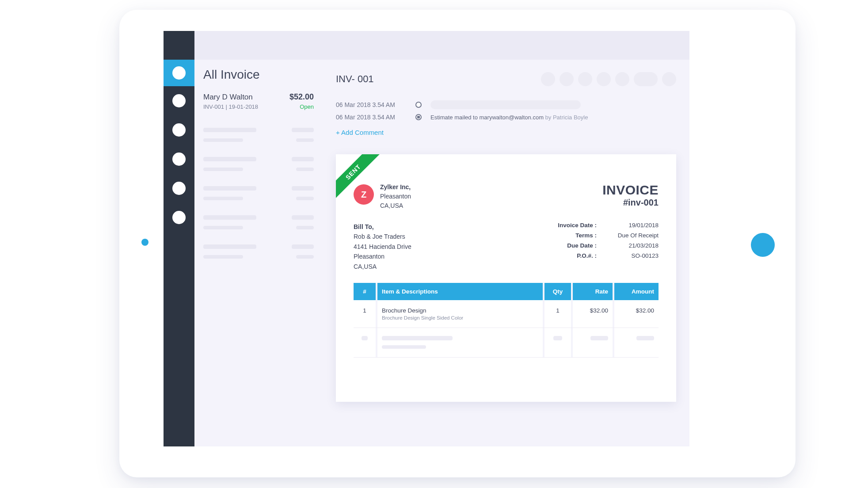  I want to click on invoice-list-panel: All Invoice Mary D Walton $52.00 INV-001…, so click(259, 253).